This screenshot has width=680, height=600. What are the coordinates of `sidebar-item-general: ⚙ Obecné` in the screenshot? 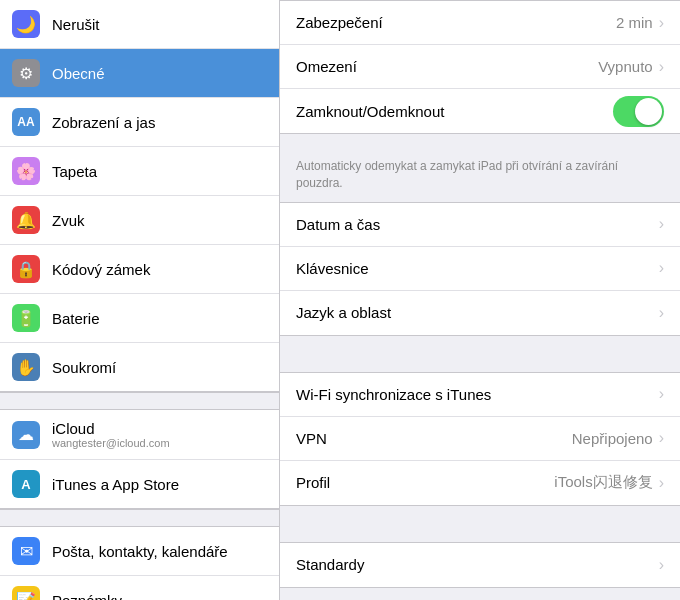 It's located at (140, 74).